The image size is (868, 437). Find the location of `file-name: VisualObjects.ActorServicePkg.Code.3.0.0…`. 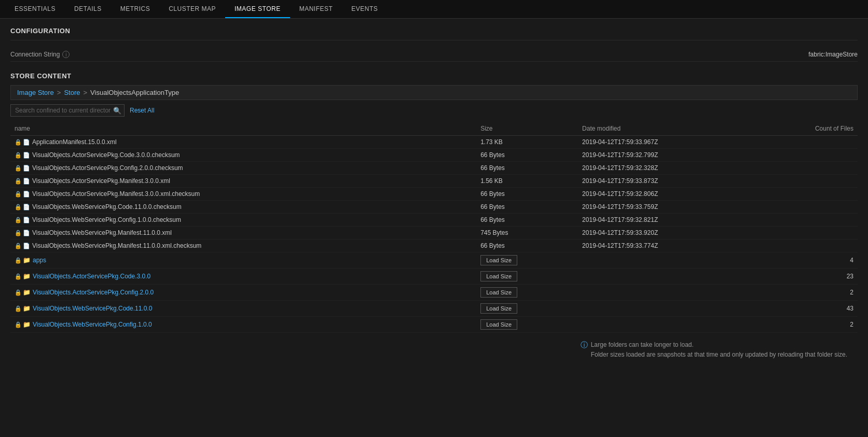

file-name: VisualObjects.ActorServicePkg.Code.3.0.0… is located at coordinates (106, 155).